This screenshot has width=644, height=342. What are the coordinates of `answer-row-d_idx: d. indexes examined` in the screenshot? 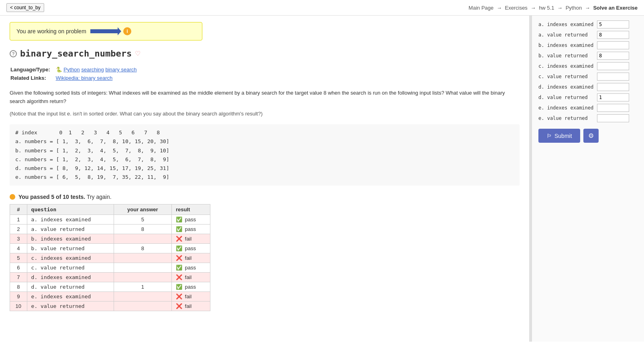 It's located at (588, 87).